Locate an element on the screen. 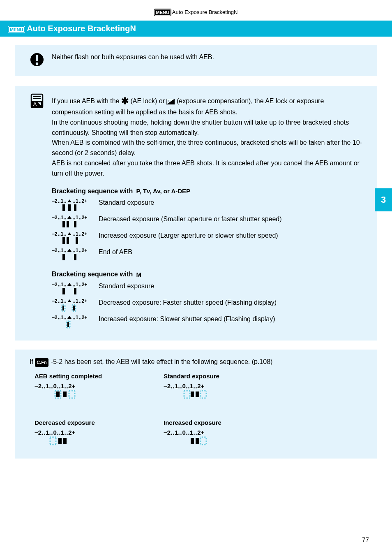 Image resolution: width=392 pixels, height=556 pixels. svg-text: A is located at coordinates (35, 104).